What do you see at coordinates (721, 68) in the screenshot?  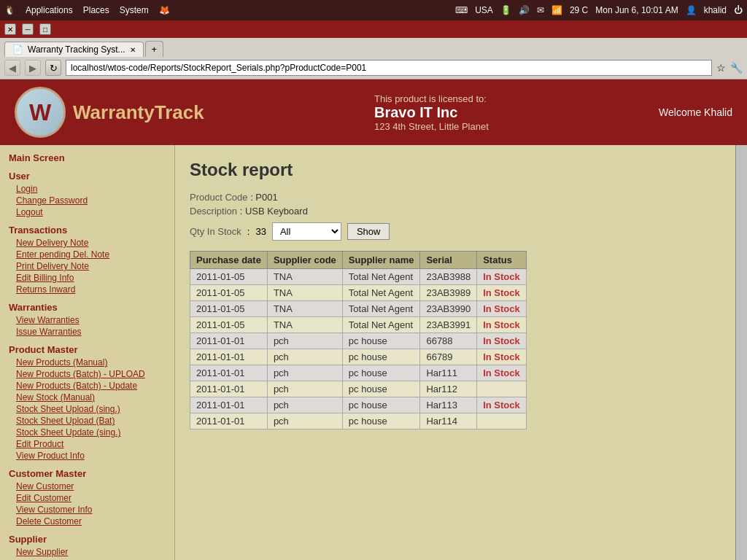 I see `bookmark-icon: ☆` at bounding box center [721, 68].